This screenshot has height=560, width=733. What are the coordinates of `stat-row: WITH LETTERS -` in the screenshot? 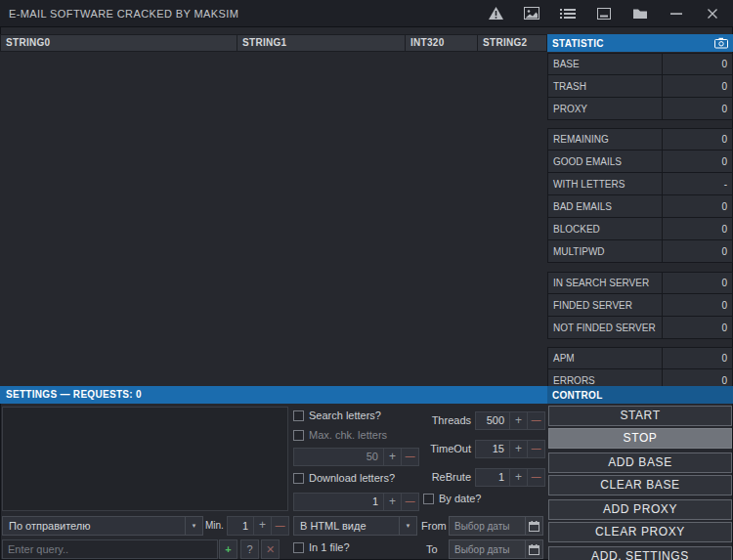 It's located at (640, 184).